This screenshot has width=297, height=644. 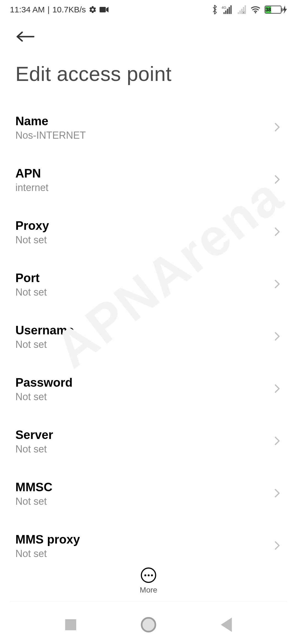 I want to click on field-username-label: Username, so click(x=45, y=330).